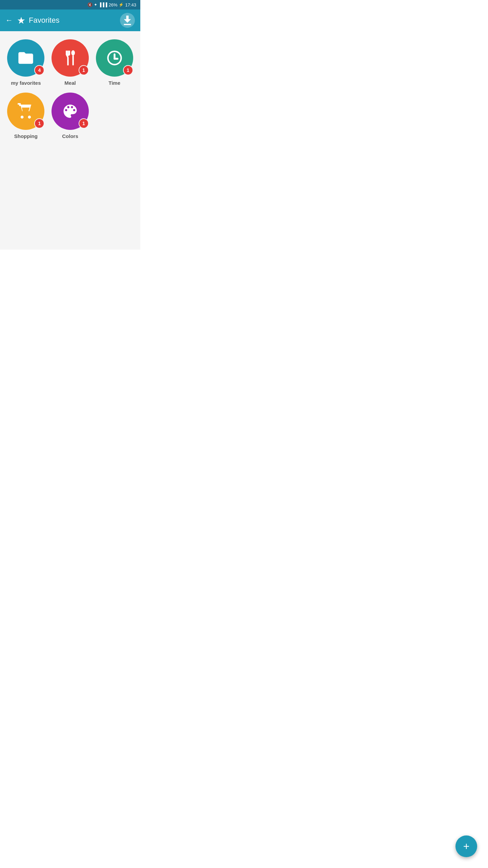  Describe the element at coordinates (70, 111) in the screenshot. I see `palette-icon` at that location.